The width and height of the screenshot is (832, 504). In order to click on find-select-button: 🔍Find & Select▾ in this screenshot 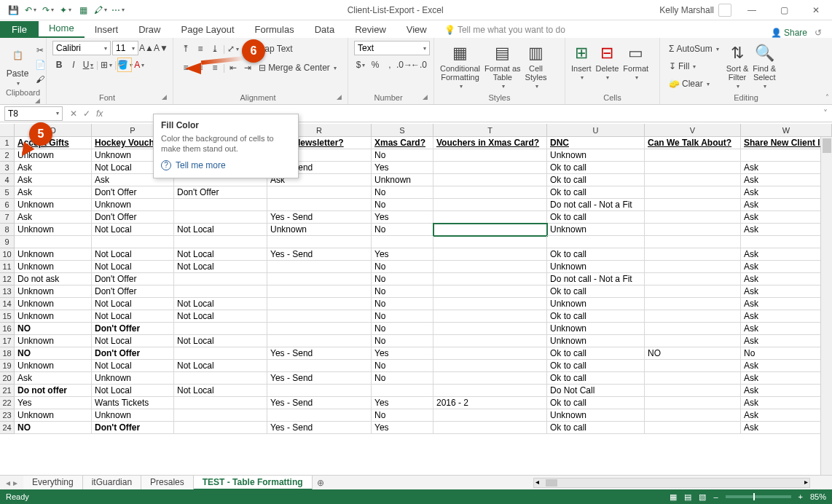, I will do `click(764, 66)`.